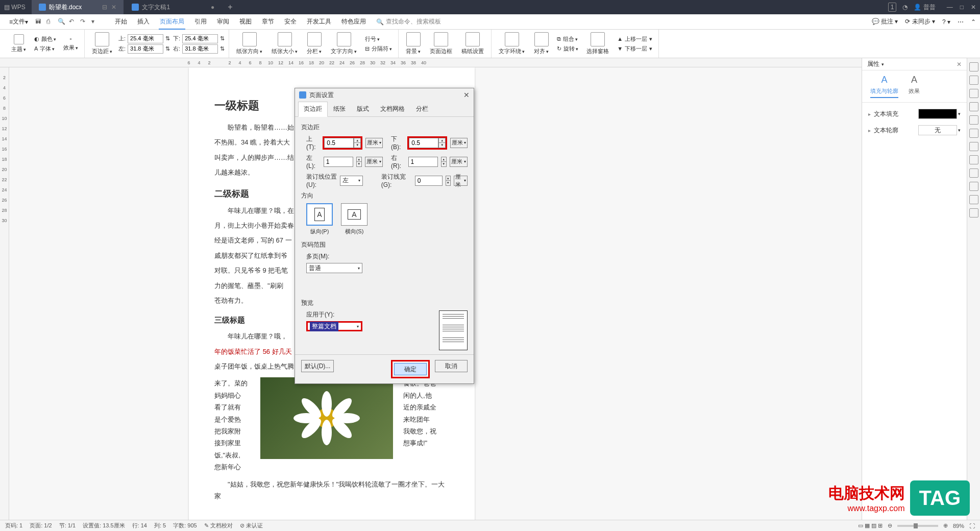 This screenshot has width=980, height=531. I want to click on group-button: ⧉组合, so click(568, 39).